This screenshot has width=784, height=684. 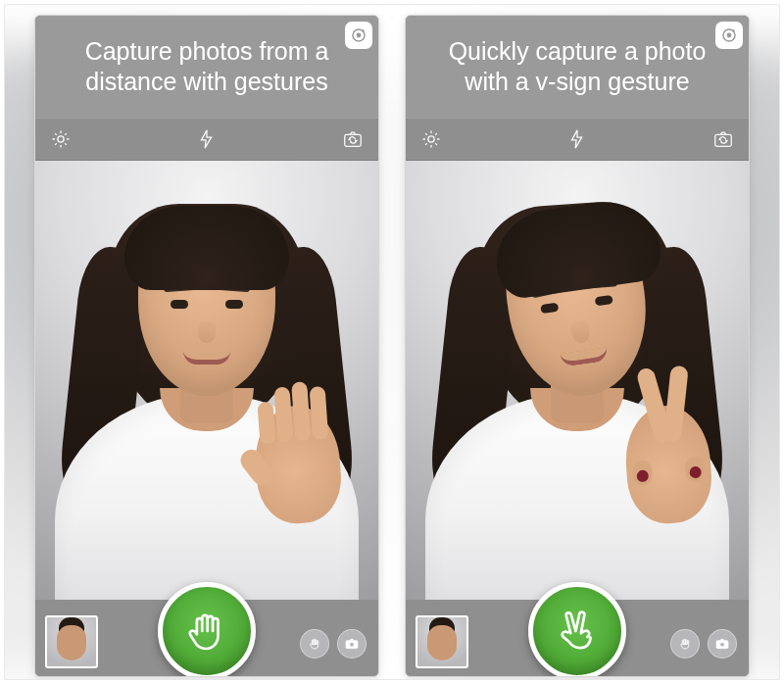 I want to click on promo-caption-text: Quickly capture a photo with a v-sign ge…, so click(x=577, y=67).